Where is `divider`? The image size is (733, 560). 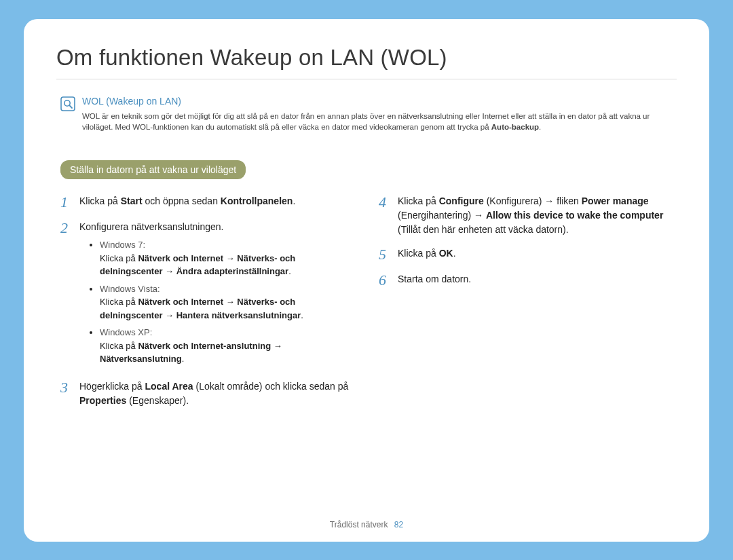 divider is located at coordinates (366, 79).